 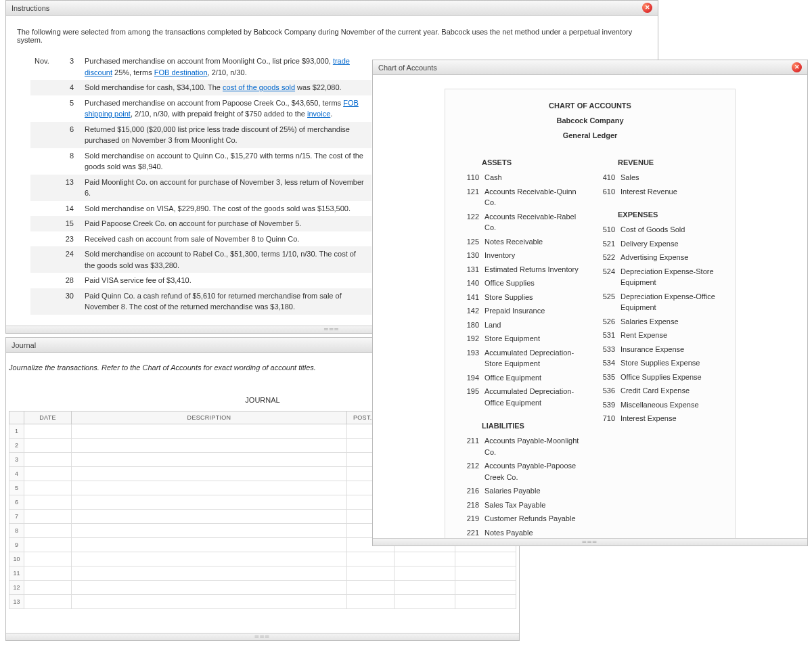 I want to click on tx-description: Received cash on account from sale of No…, so click(x=226, y=240).